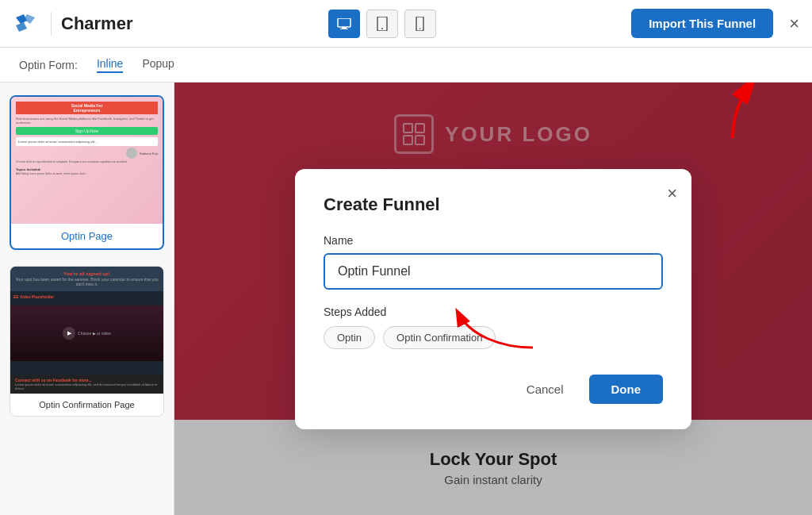 The width and height of the screenshot is (812, 515). I want to click on header: Charmer Import This Funnel ×, so click(406, 24).